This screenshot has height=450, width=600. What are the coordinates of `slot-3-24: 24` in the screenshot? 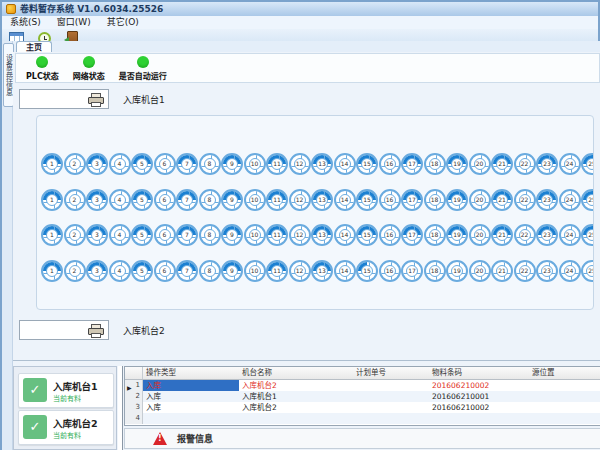 It's located at (570, 235).